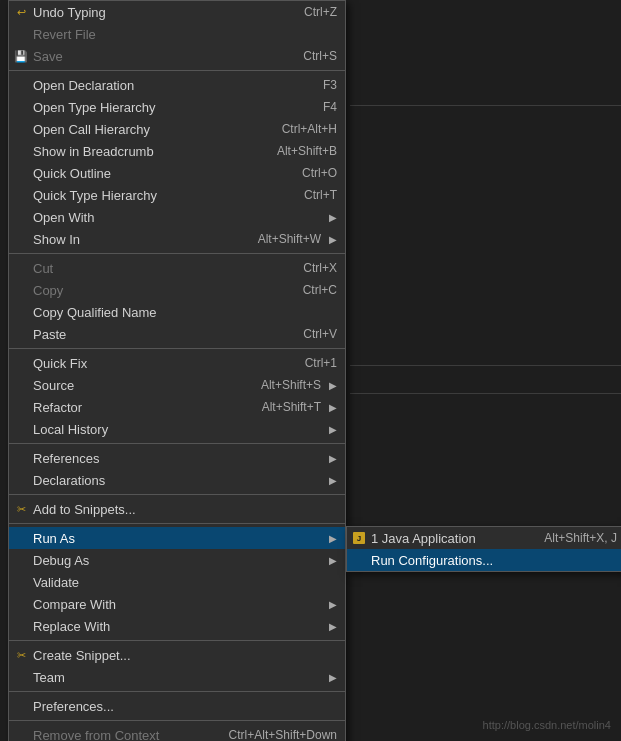 Image resolution: width=621 pixels, height=741 pixels. Describe the element at coordinates (177, 430) in the screenshot. I see `menu-item-label-local-history: Local History` at that location.